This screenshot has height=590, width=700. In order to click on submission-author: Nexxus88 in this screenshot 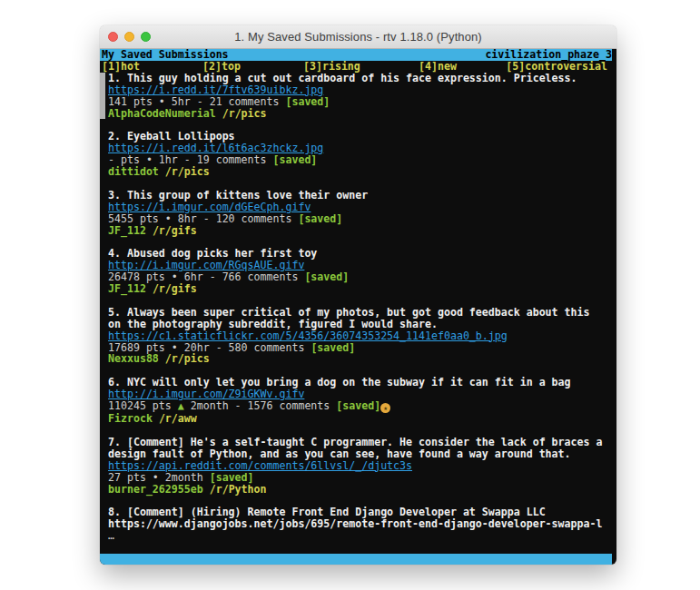, I will do `click(133, 359)`.